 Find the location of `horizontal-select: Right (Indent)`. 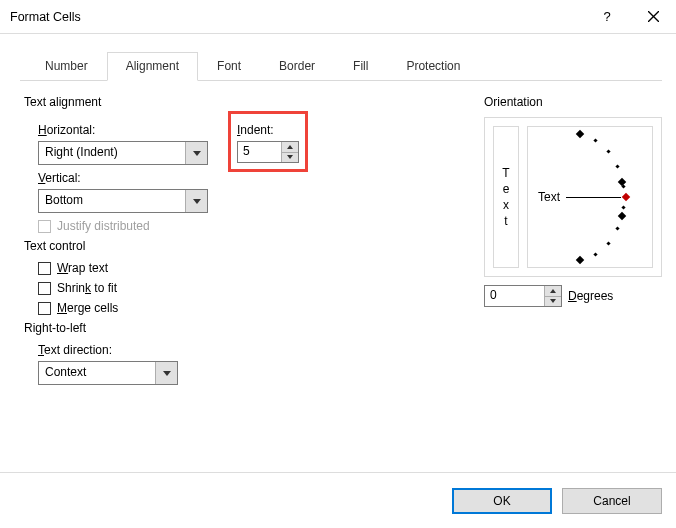

horizontal-select: Right (Indent) is located at coordinates (123, 153).